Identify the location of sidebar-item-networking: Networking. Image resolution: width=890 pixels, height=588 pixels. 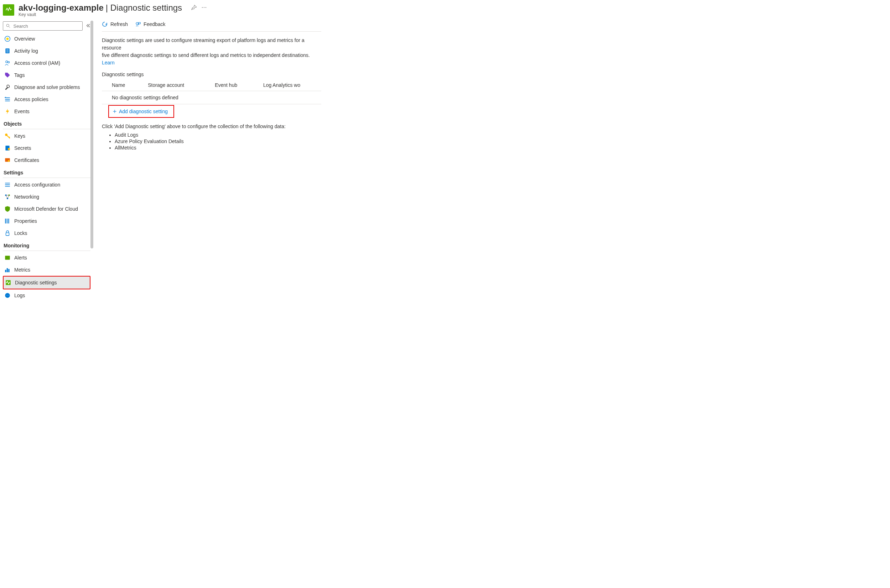
(47, 197).